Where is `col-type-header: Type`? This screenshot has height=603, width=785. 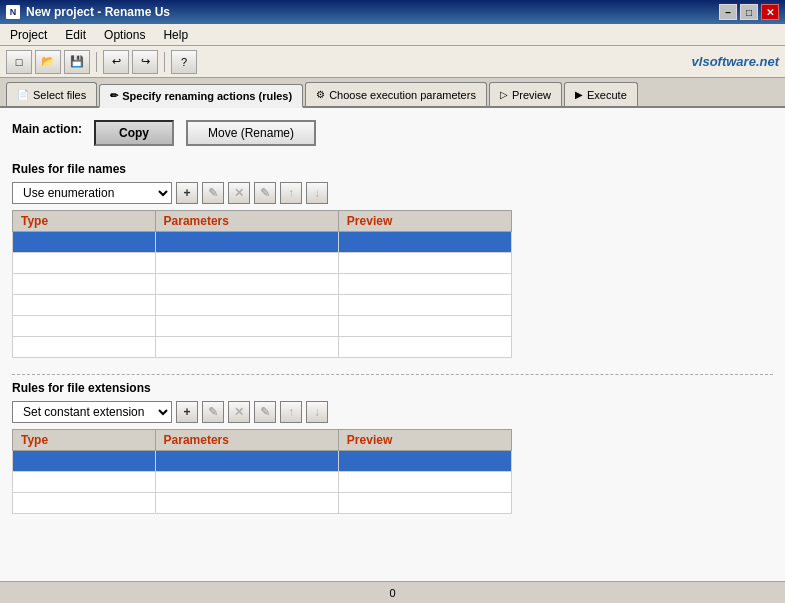
col-type-header: Type is located at coordinates (84, 222).